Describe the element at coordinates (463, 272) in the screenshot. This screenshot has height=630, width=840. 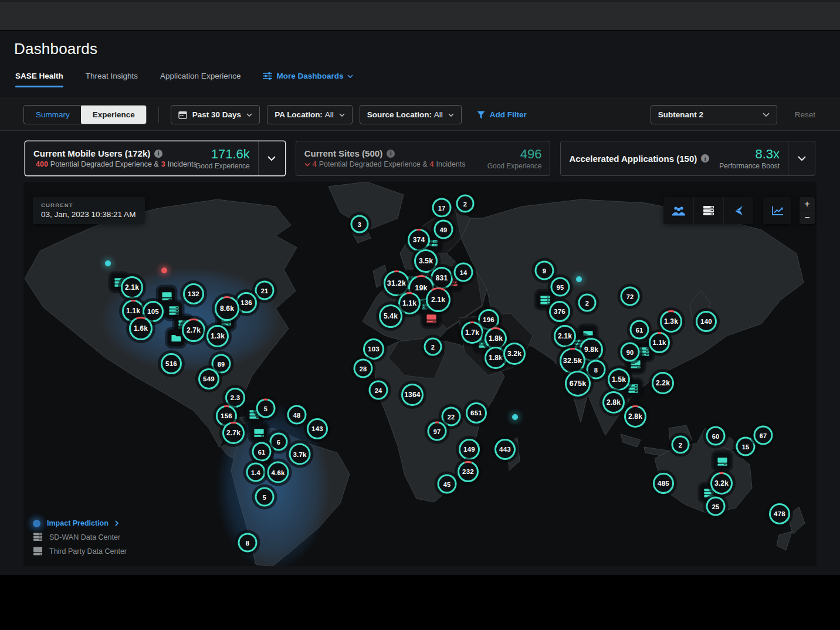
I see `map-marker: 14` at that location.